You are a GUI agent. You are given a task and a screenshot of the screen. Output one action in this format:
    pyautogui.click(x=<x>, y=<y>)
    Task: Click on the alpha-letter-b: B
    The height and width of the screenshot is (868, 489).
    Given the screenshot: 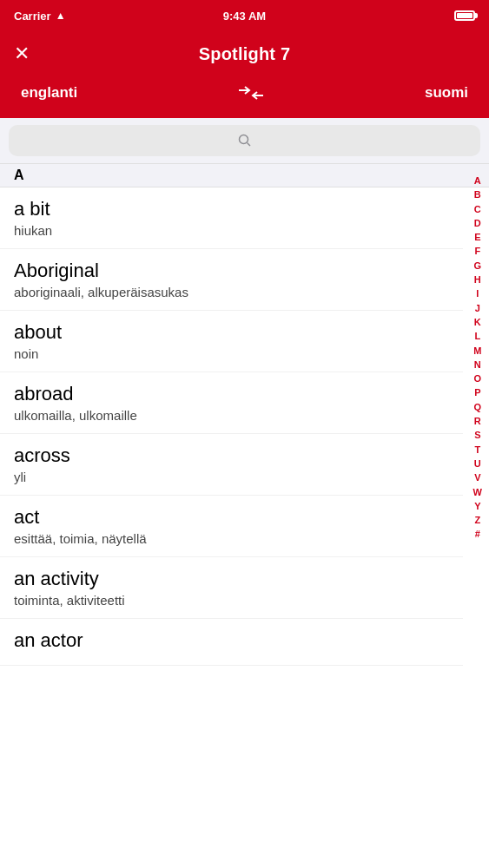 What is the action you would take?
    pyautogui.click(x=478, y=194)
    